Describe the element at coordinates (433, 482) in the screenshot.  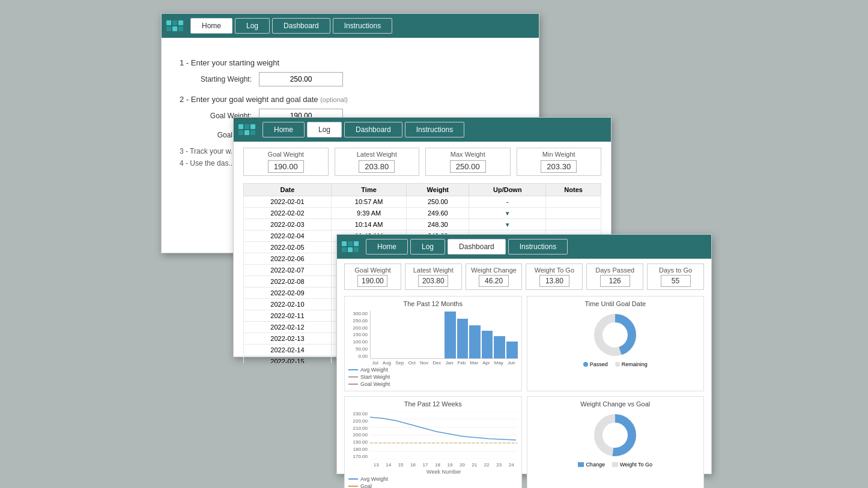
I see `line-chart-legend: Avg Weight Goal` at that location.